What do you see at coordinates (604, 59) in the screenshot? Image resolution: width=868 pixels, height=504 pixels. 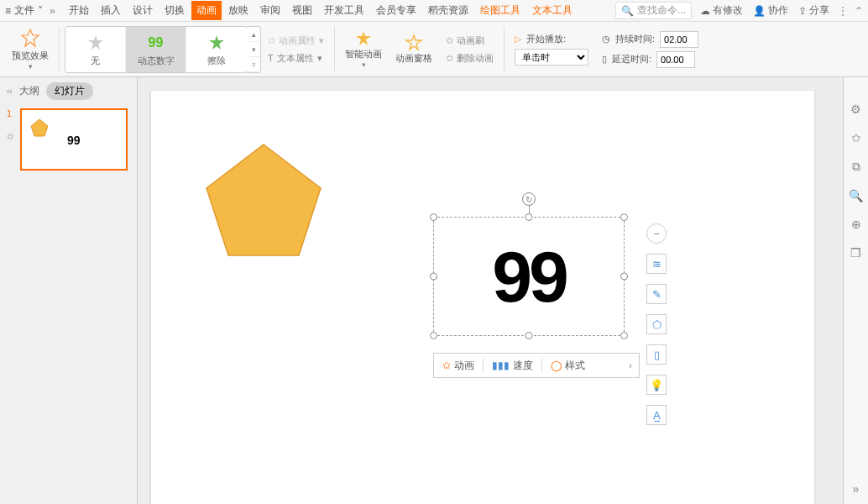 I see `delay-icon: ▯` at bounding box center [604, 59].